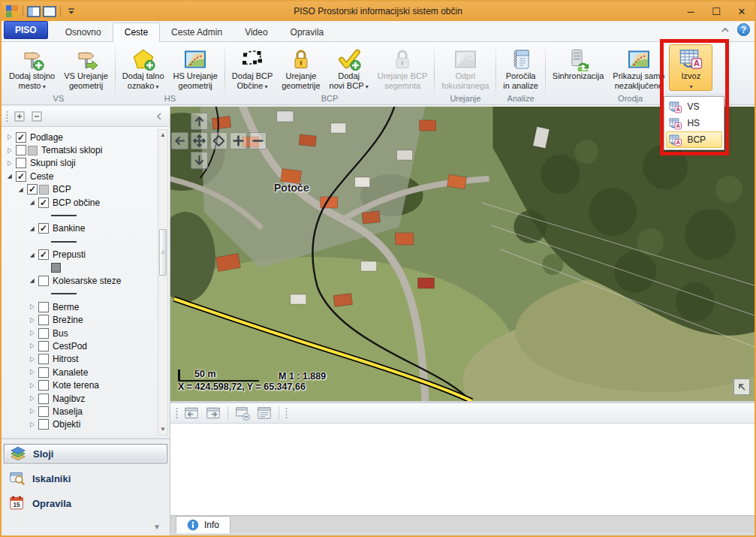 This screenshot has width=756, height=537. Describe the element at coordinates (725, 30) in the screenshot. I see `ribbon-collapse-icon` at that location.